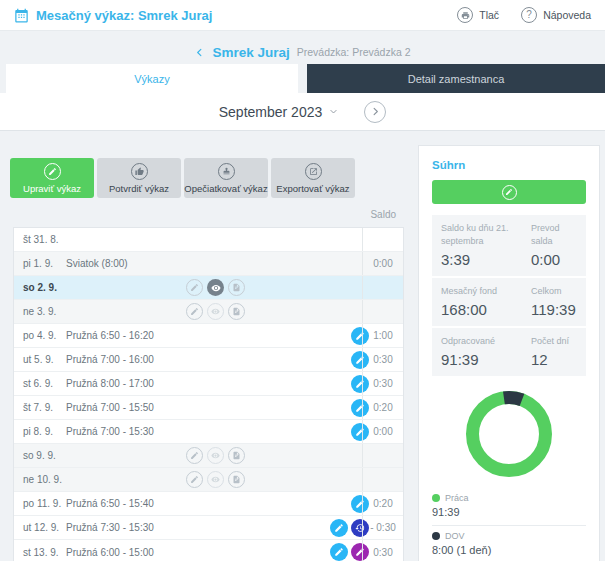  I want to click on saldo-value: 0:00, so click(382, 432).